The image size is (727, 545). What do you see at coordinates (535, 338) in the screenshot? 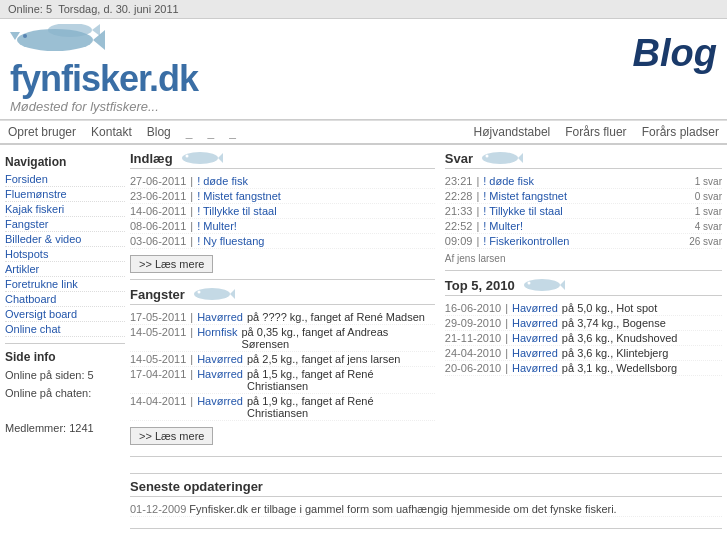
I see `top5-link-2: Havørred` at bounding box center [535, 338].